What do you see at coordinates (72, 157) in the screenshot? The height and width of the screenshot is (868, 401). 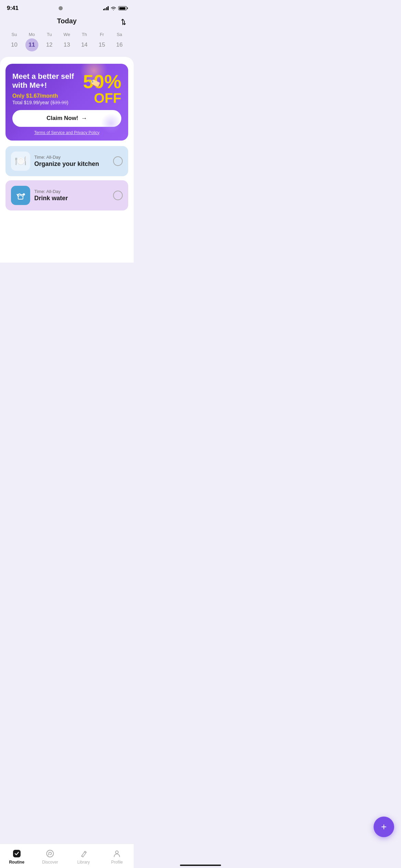 I see `task-time-kitchen: Time: All-Day` at bounding box center [72, 157].